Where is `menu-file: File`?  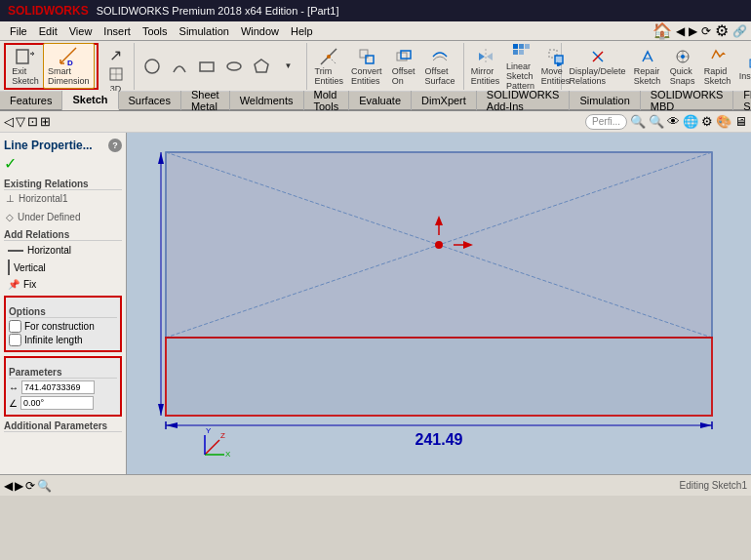
menu-file: File is located at coordinates (19, 31).